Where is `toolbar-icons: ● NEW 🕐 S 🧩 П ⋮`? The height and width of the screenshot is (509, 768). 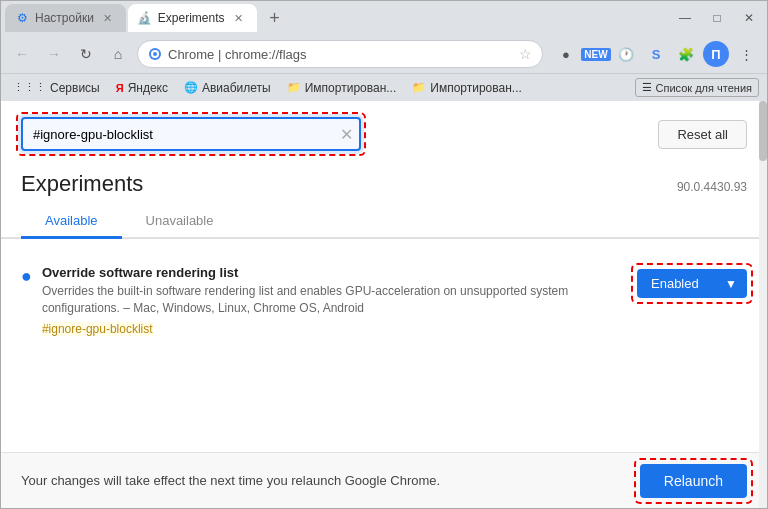
toolbar-icons: ● NEW 🕐 S 🧩 П ⋮ is located at coordinates (656, 54).